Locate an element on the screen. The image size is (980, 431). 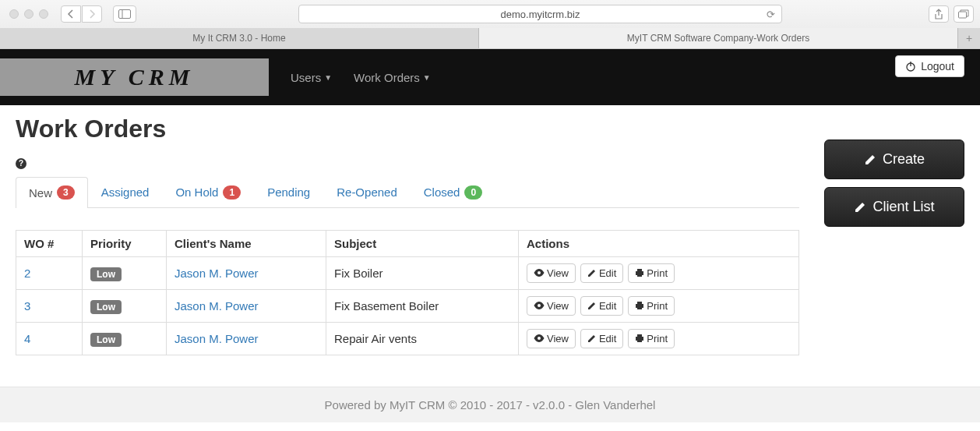
navbar: MY CRM Users ▼ Work Orders ▼ Logout is located at coordinates (490, 77).